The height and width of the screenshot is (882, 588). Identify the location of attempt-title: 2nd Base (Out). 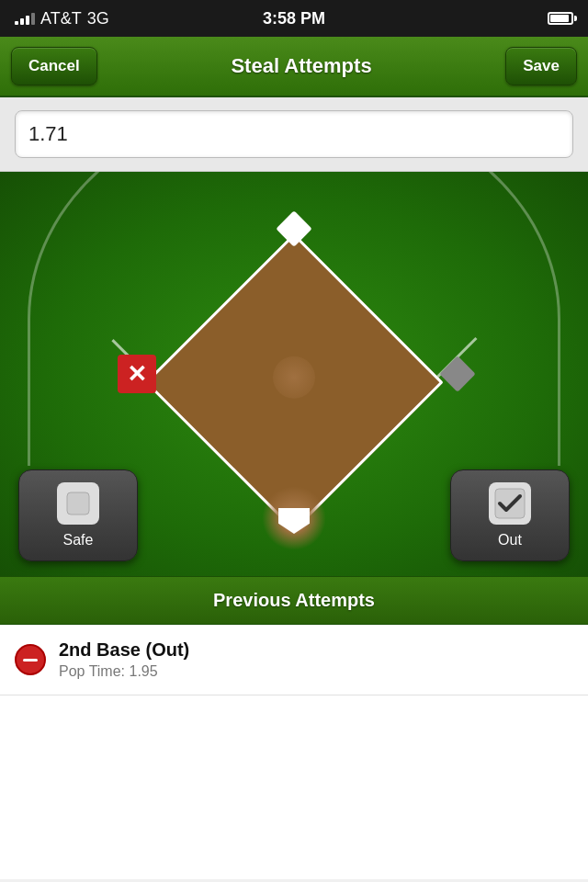
(316, 650).